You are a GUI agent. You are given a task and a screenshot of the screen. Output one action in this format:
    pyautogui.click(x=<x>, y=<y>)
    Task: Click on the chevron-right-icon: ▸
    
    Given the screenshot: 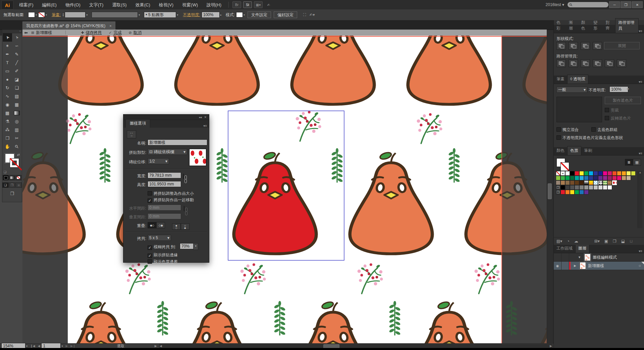 What is the action you would take?
    pyautogui.click(x=221, y=15)
    